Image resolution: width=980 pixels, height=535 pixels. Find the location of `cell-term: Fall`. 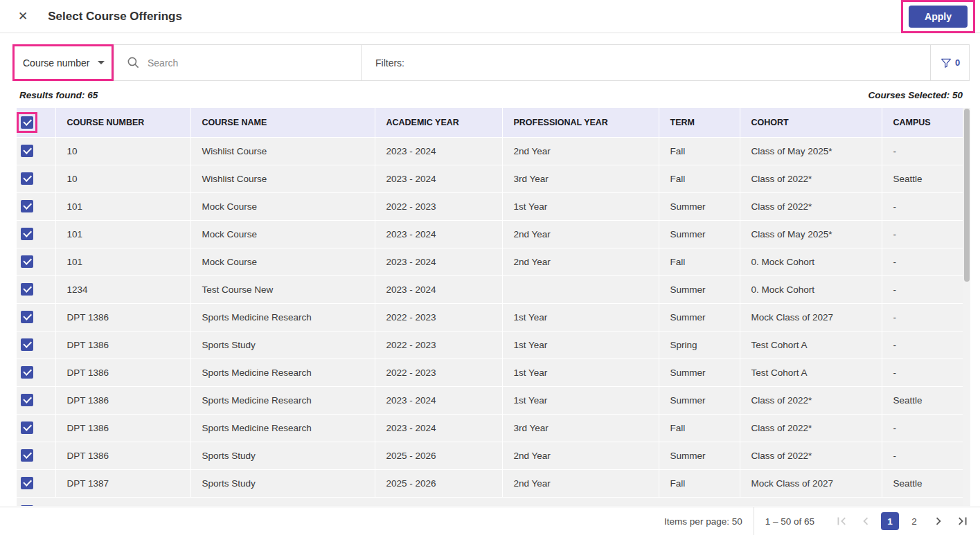

cell-term: Fall is located at coordinates (700, 428).